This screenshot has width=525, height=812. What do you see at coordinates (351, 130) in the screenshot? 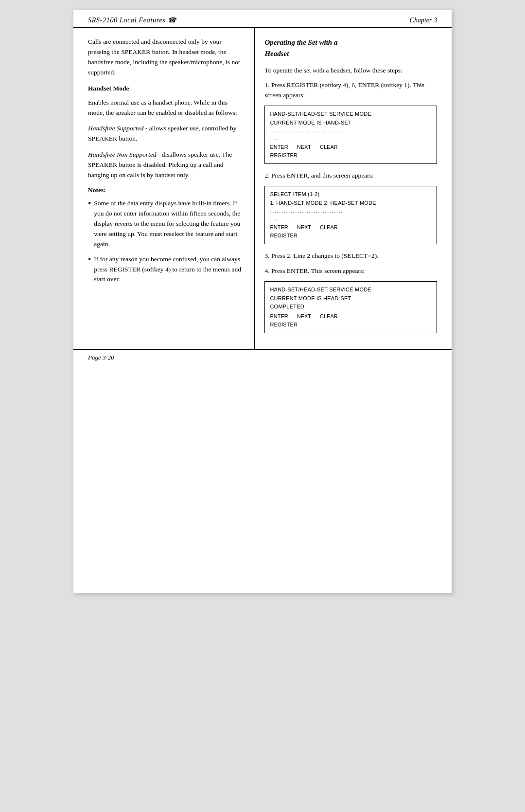
I see `screen1-dots1: ................................` at bounding box center [351, 130].